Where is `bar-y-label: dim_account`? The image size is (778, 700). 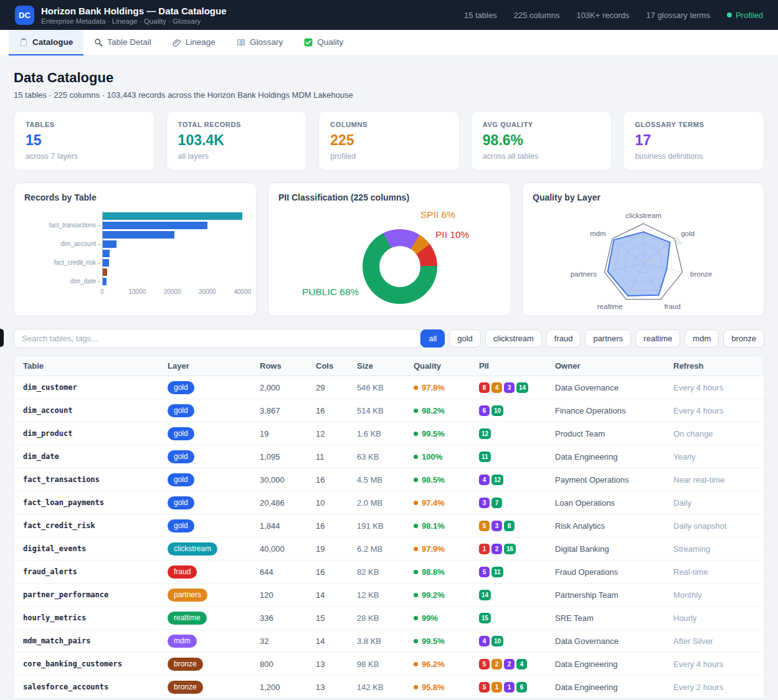 bar-y-label: dim_account is located at coordinates (64, 244).